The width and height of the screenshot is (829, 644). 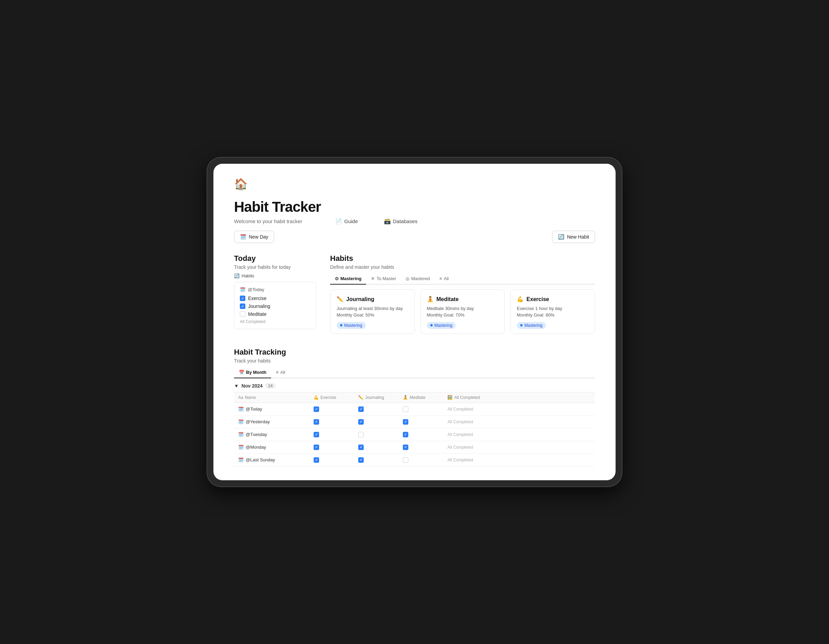 I want to click on habit-row-exercise: Exercise, so click(x=275, y=298).